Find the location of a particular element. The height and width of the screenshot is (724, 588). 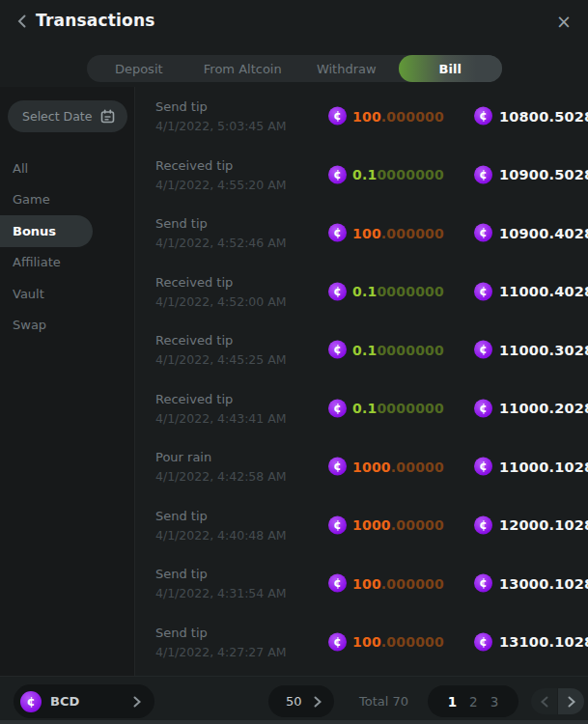

sidebar-item-vault: Vault is located at coordinates (68, 293).